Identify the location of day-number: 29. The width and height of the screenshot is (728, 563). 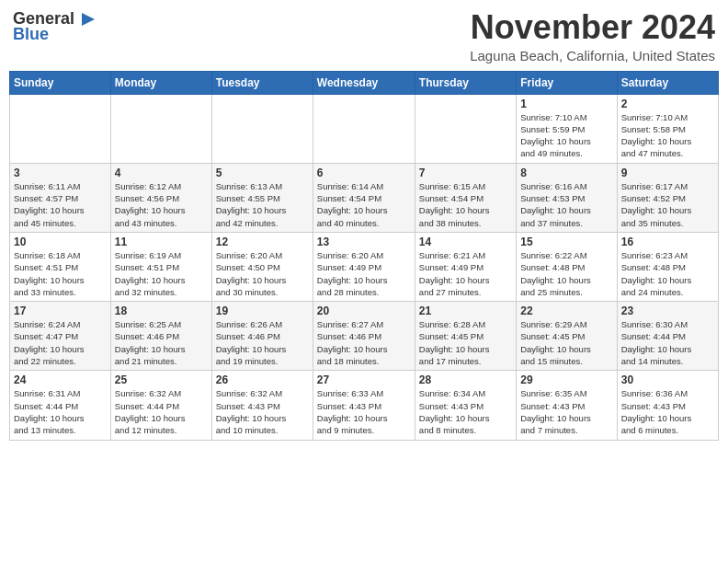
(566, 380).